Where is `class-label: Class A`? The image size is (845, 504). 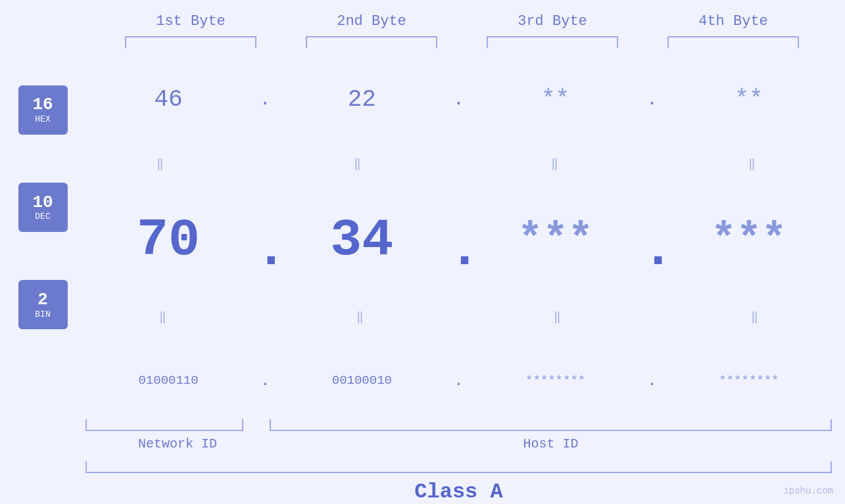 class-label: Class A is located at coordinates (459, 492).